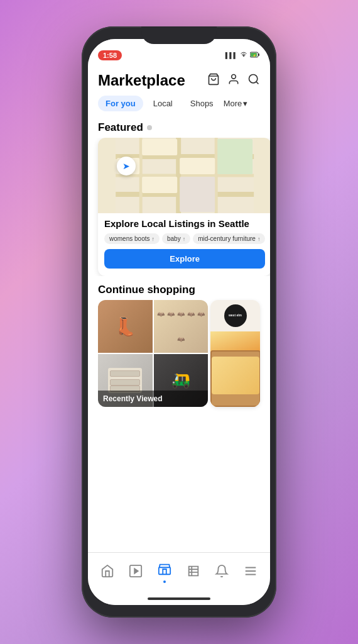  What do you see at coordinates (179, 79) in the screenshot?
I see `app-header: Marketplace` at bounding box center [179, 79].